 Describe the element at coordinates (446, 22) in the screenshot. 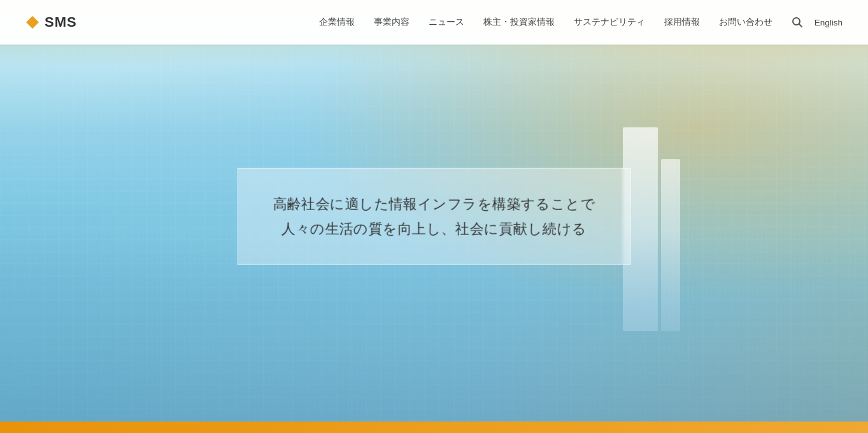

I see `nav-item-news: ニュース` at that location.